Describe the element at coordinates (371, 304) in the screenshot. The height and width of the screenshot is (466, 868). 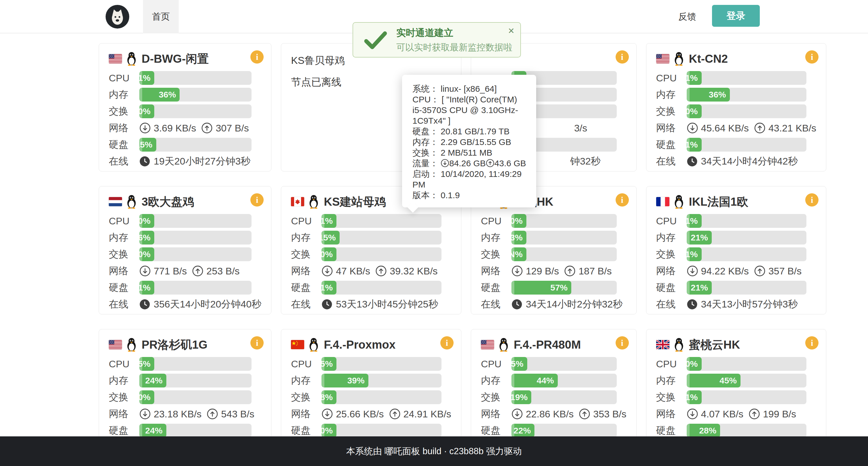
I see `uptime-row: 在线 53天13小时45分钟25秒` at that location.